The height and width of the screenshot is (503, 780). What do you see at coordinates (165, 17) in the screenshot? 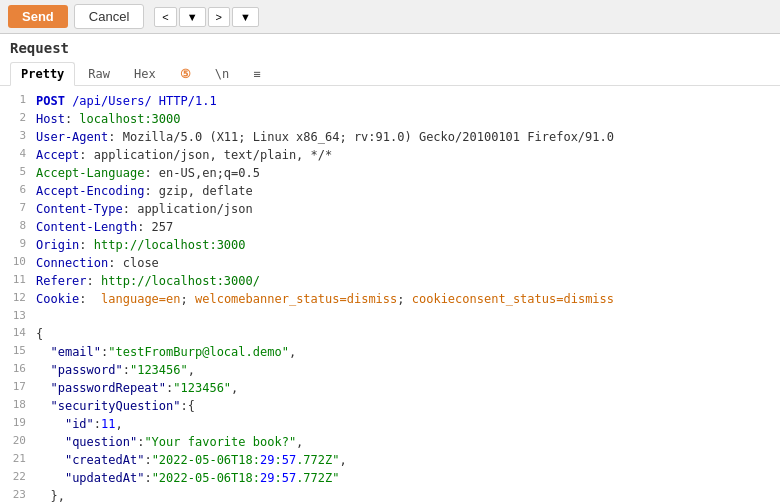
I see `nav-back-button: <` at bounding box center [165, 17].